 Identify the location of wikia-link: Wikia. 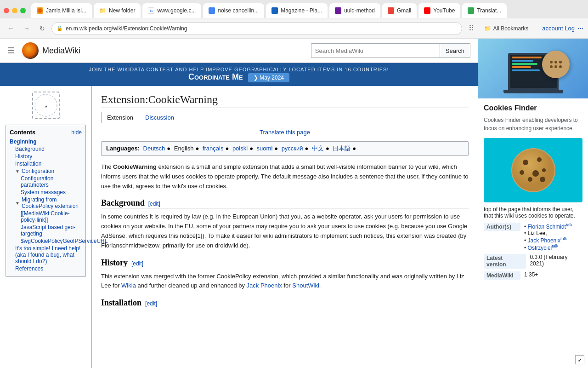
(129, 285).